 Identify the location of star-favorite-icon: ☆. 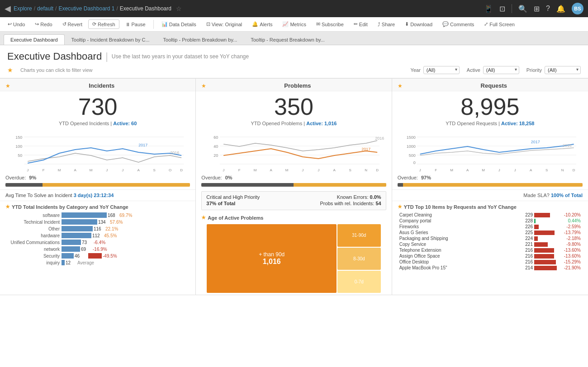
(179, 9).